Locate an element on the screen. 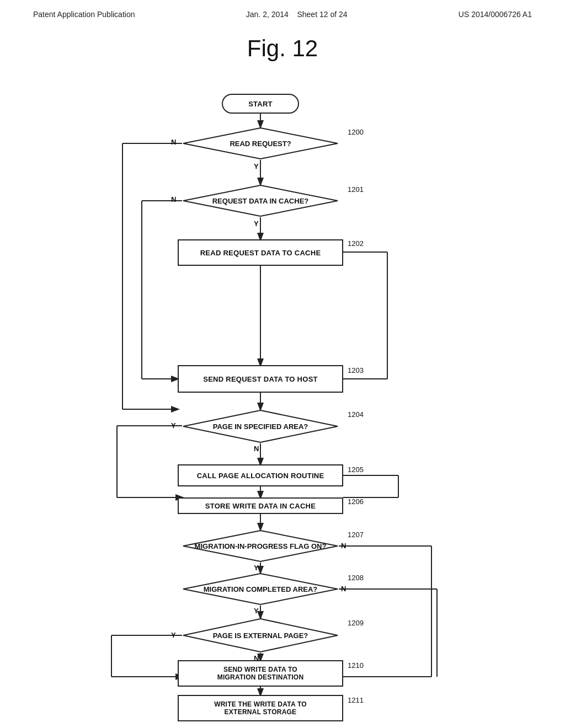 The image size is (565, 728). ref-1201: 1201 is located at coordinates (355, 190).